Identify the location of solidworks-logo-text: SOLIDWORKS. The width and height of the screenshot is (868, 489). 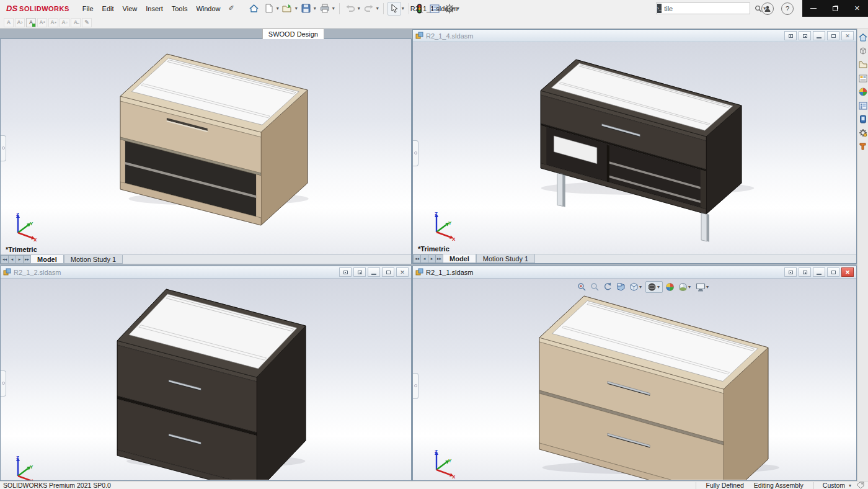
(45, 9).